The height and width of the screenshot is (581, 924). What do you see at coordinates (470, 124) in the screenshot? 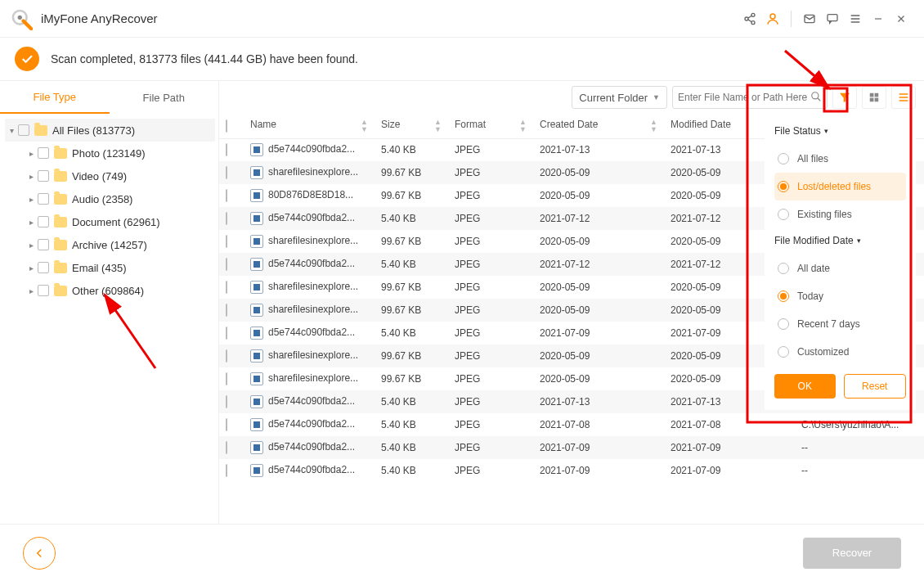
I see `col-format: Format` at bounding box center [470, 124].